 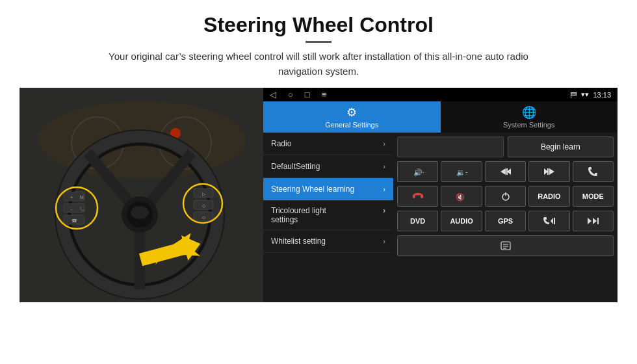 I want to click on top-row: Begin learn, so click(x=506, y=147).